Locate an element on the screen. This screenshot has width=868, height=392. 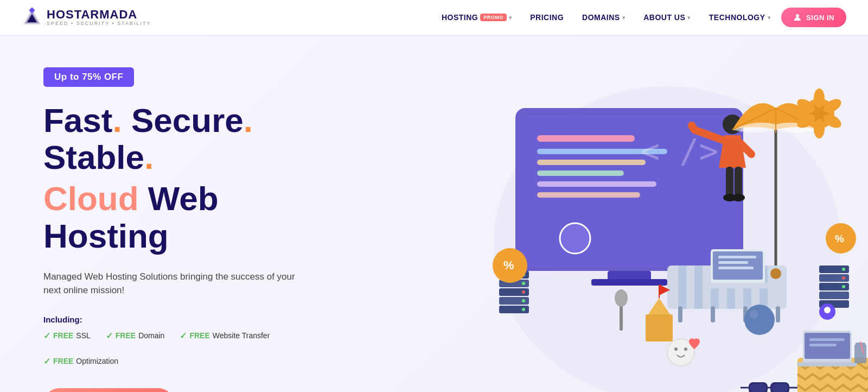
signin-label: SIGN IN is located at coordinates (820, 17).